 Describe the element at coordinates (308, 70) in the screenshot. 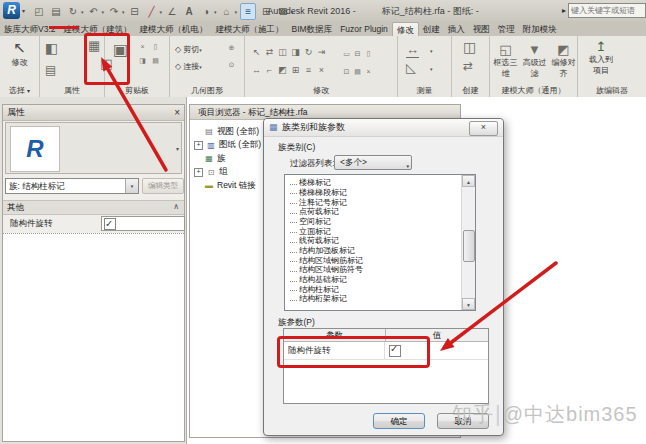

I see `pin-icon` at that location.